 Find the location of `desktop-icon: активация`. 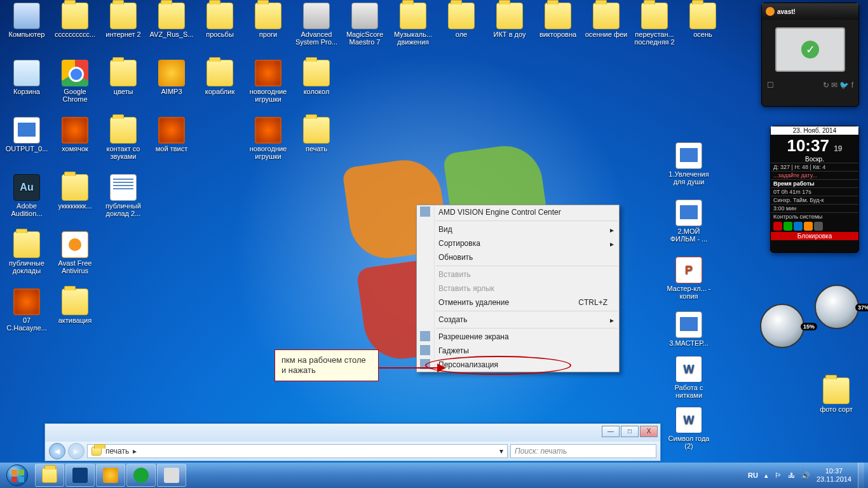

desktop-icon: активация is located at coordinates (75, 306).